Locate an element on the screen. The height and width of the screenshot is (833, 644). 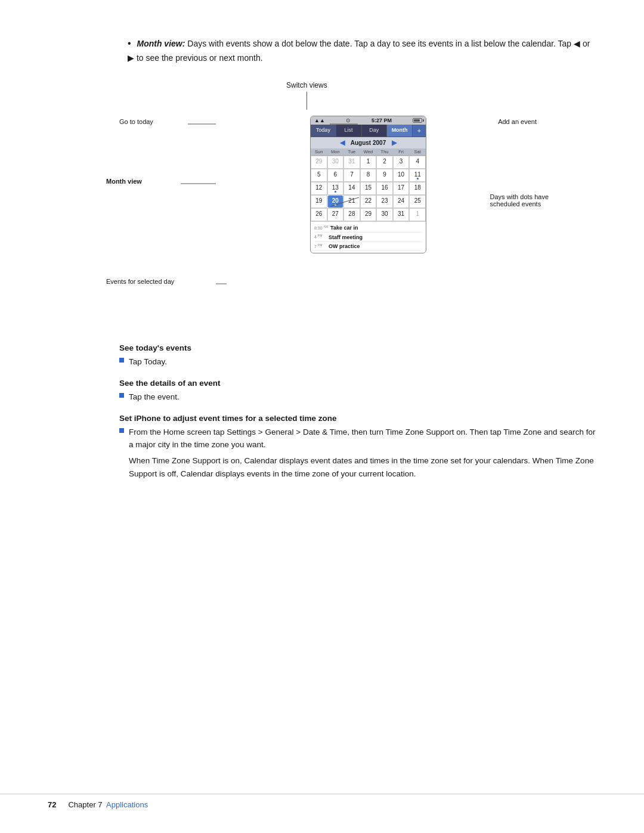
chapter-name: Applications is located at coordinates (127, 805).